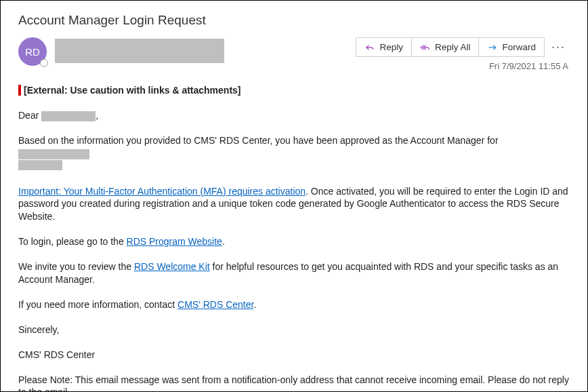  I want to click on reply-all-icon, so click(425, 47).